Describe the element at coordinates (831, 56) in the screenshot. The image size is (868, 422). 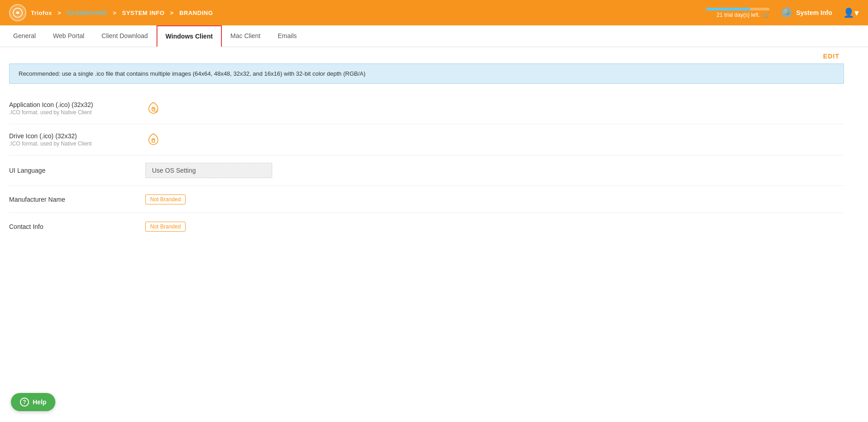
I see `edit-button: EDIT` at that location.